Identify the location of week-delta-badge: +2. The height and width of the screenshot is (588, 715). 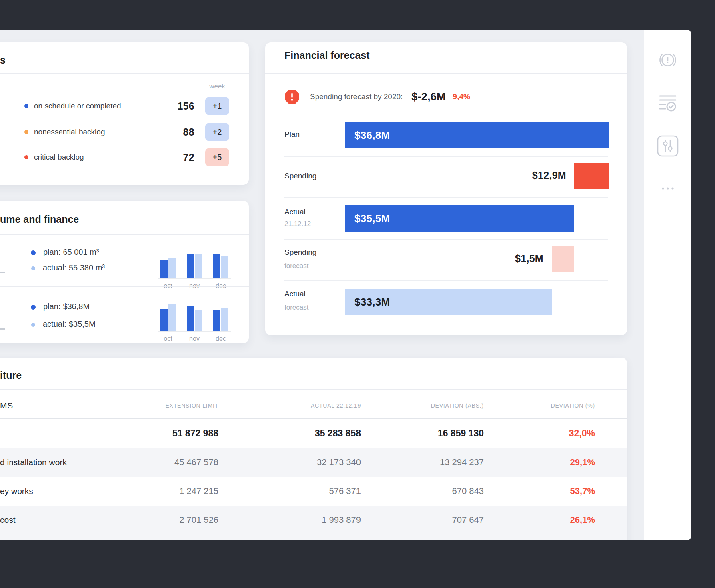
(217, 132).